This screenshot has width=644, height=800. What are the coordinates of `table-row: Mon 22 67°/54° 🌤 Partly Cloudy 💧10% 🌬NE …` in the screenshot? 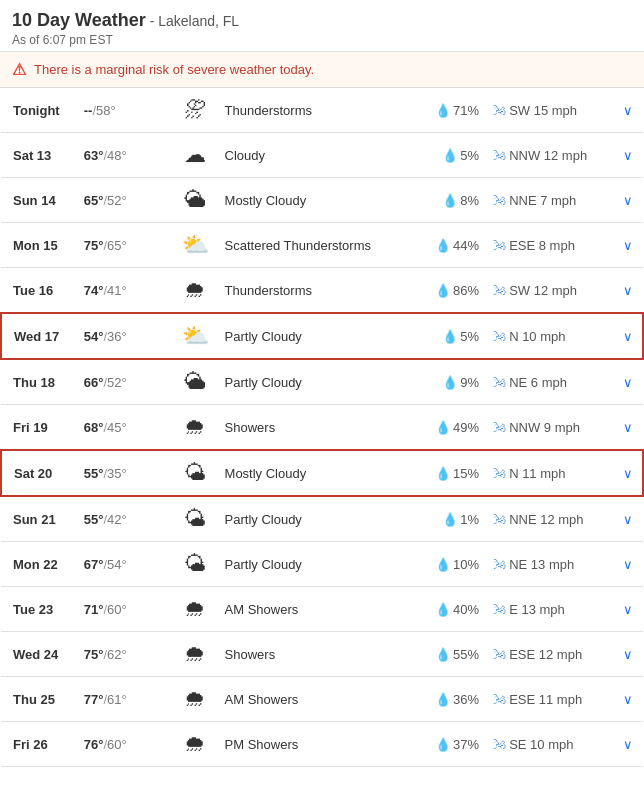 It's located at (322, 564).